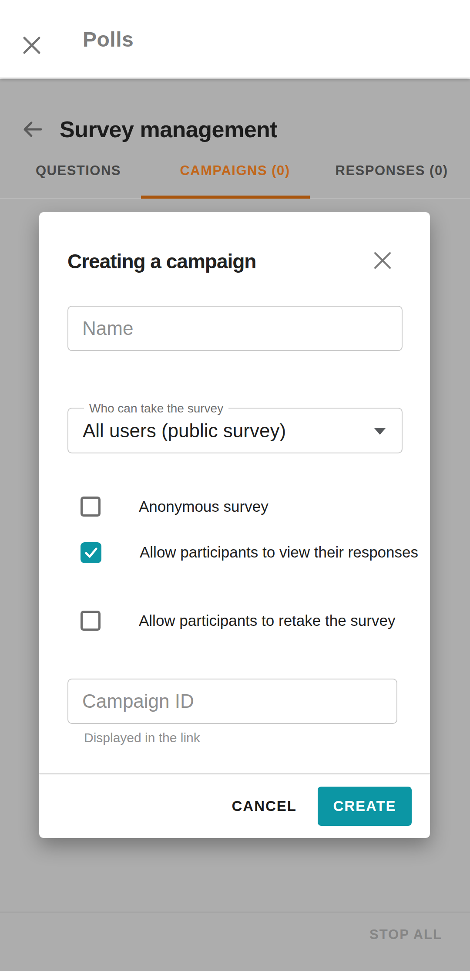 The image size is (470, 980). What do you see at coordinates (380, 431) in the screenshot?
I see `chevron-down-icon` at bounding box center [380, 431].